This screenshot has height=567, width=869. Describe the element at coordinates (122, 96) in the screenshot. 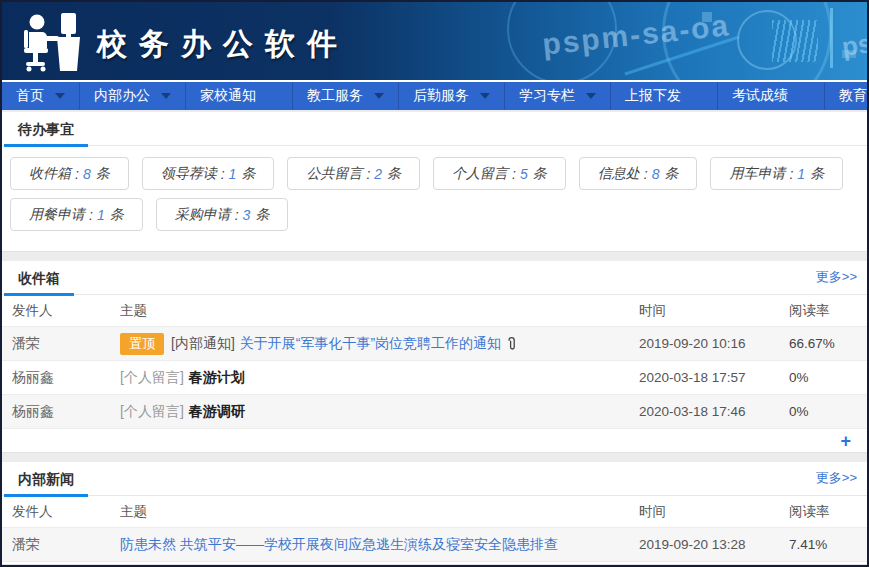

I see `nav-item-label: 内部办公` at that location.